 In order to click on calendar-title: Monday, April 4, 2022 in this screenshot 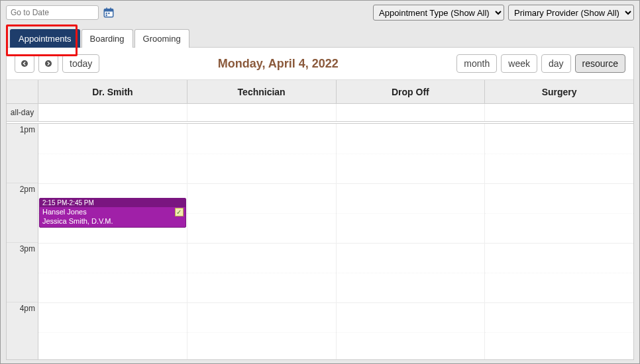, I will do `click(278, 64)`.